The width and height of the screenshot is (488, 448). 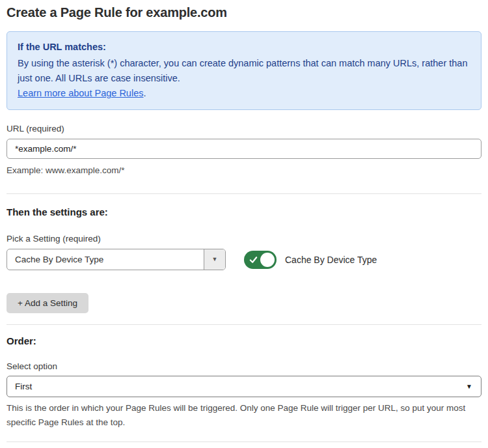 I want to click on select-option-label: Select option, so click(x=244, y=366).